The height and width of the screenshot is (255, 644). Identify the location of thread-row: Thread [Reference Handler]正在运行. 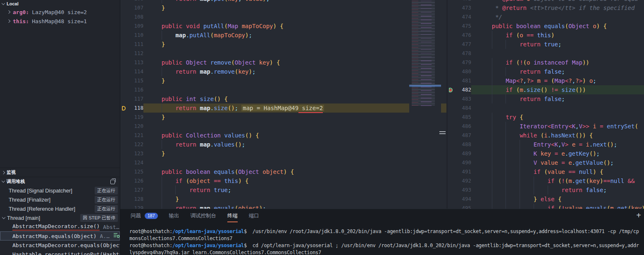
(60, 209).